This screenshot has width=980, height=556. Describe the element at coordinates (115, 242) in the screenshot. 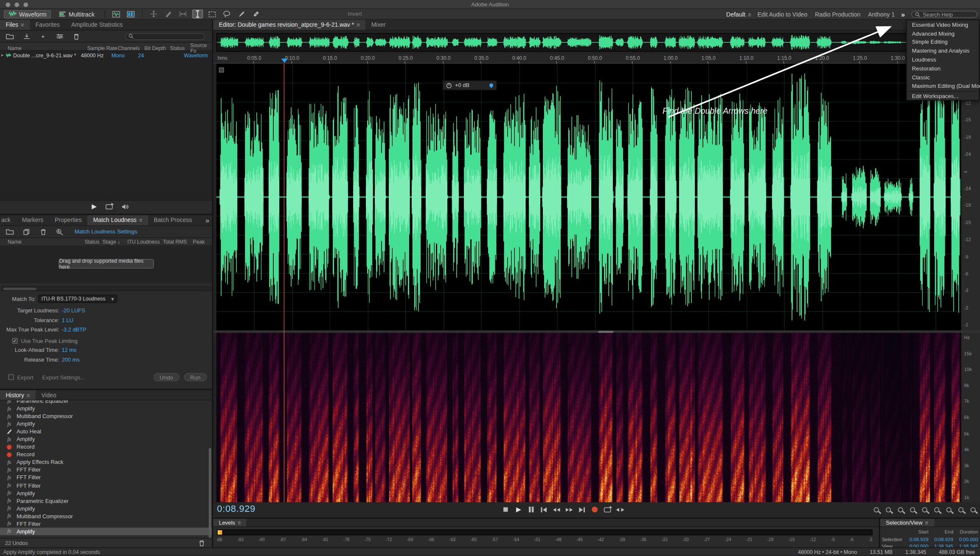

I see `column-header: Stage ↓` at that location.